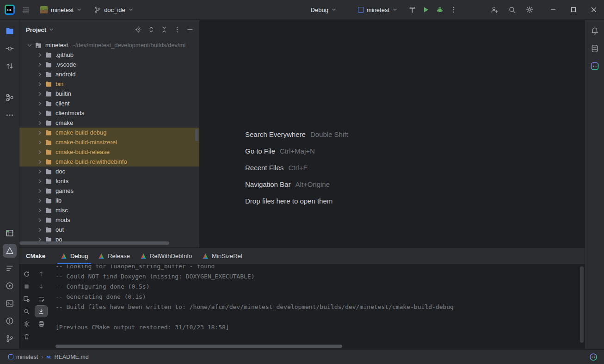  What do you see at coordinates (412, 10) in the screenshot?
I see `build-icon` at bounding box center [412, 10].